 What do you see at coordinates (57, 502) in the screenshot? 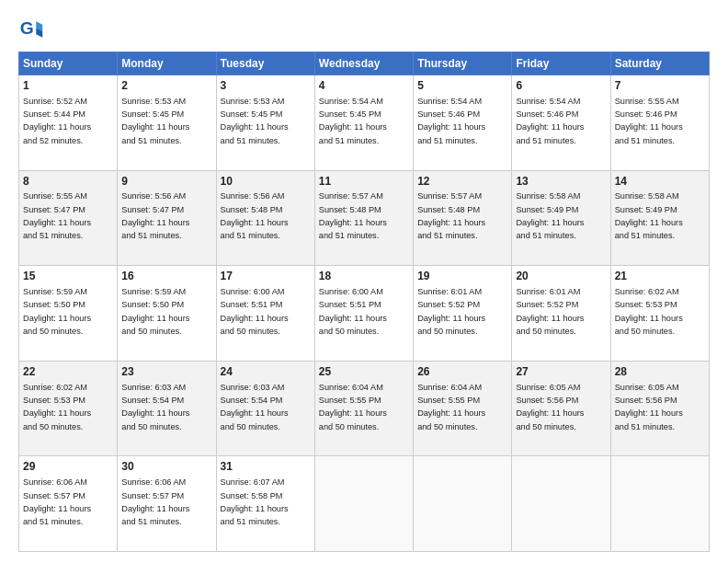
I see `day-info: Sunrise: 6:06 AM Sunset: 5:57 PM Dayligh…` at bounding box center [57, 502].